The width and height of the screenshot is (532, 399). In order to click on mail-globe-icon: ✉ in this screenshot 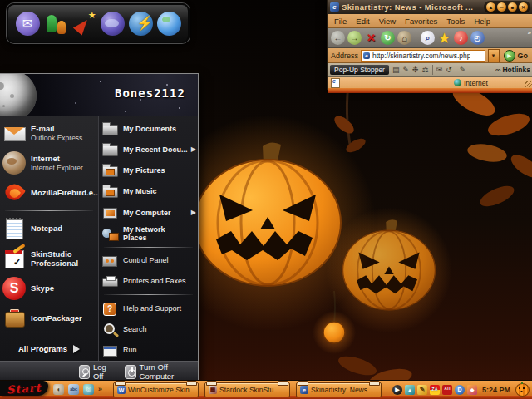, I will do `click(28, 23)`.